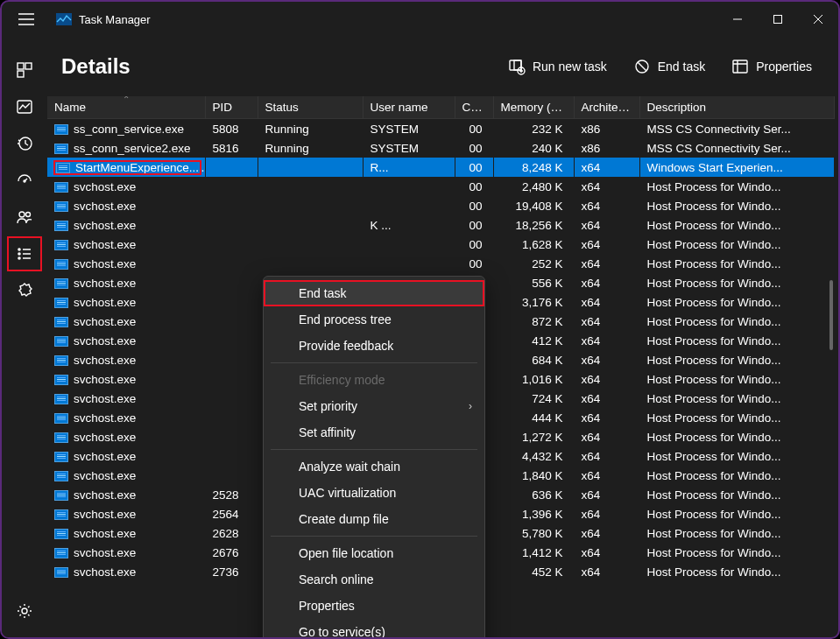 The height and width of the screenshot is (639, 840). What do you see at coordinates (533, 206) in the screenshot?
I see `cell-memory: 19,408 K` at bounding box center [533, 206].